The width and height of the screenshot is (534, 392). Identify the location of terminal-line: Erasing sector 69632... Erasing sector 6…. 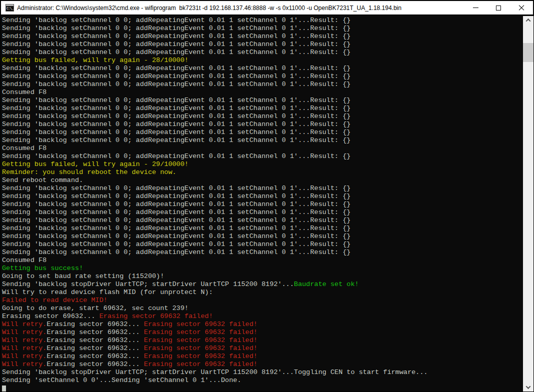
(262, 316).